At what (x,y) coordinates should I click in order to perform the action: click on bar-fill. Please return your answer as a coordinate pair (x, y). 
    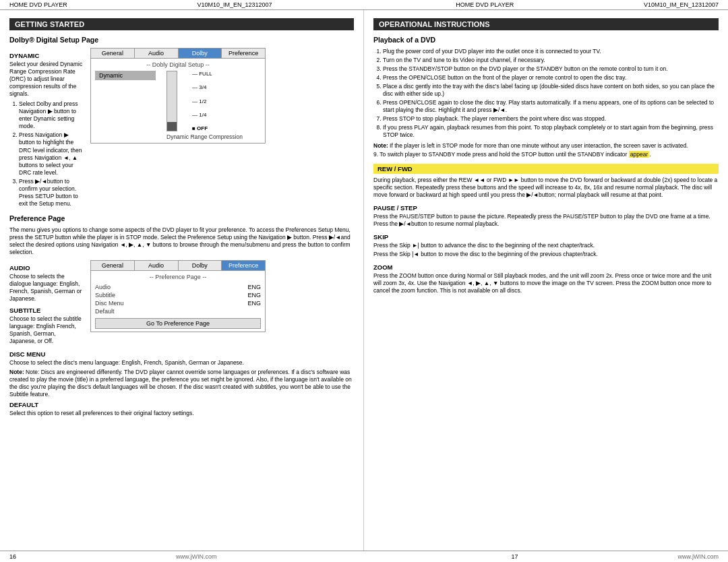
    Looking at the image, I should click on (172, 127).